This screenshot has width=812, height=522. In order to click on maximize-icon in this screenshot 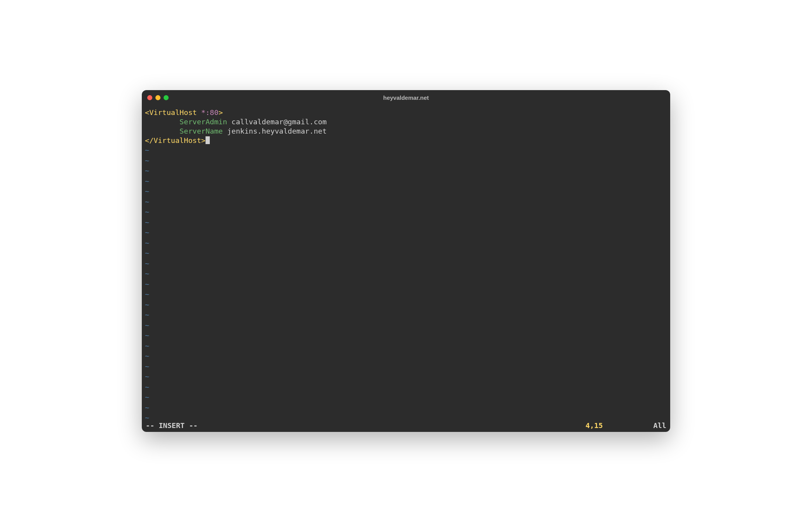, I will do `click(166, 98)`.